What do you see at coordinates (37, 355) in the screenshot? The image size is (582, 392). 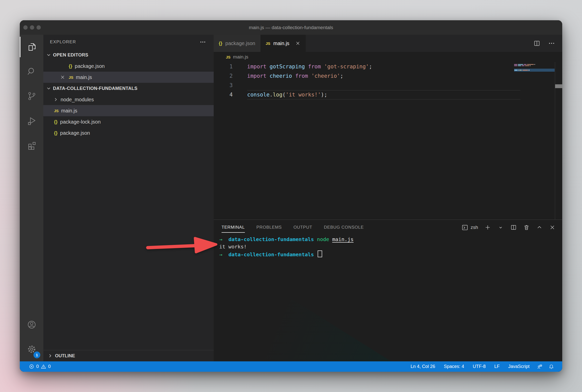 I see `settings-badge: 1` at bounding box center [37, 355].